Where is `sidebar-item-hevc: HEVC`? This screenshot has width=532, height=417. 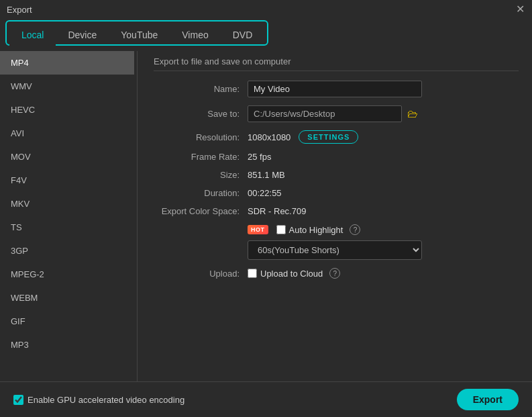 sidebar-item-hevc: HEVC is located at coordinates (67, 110).